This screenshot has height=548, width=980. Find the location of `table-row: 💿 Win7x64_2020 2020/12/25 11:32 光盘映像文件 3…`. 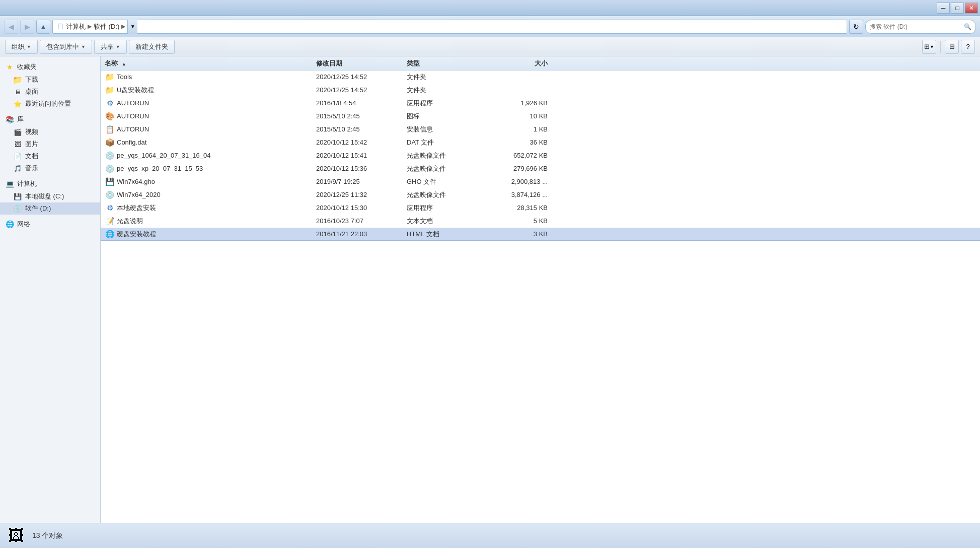

table-row: 💿 Win7x64_2020 2020/12/25 11:32 光盘映像文件 3… is located at coordinates (541, 195).